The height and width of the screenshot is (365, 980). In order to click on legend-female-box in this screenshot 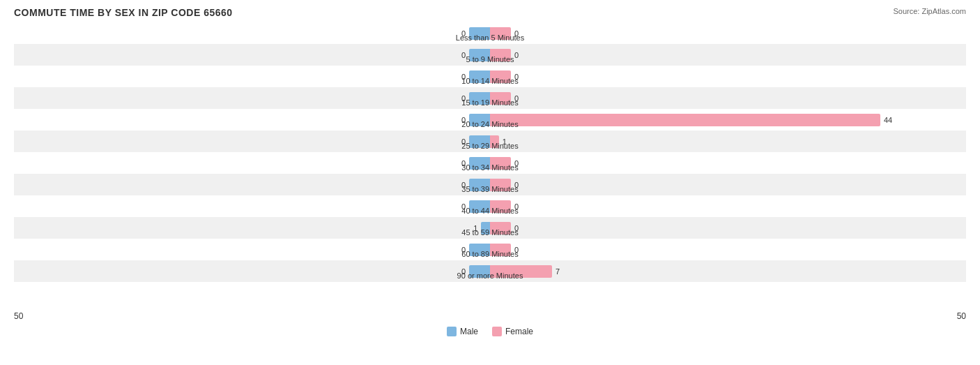, I will do `click(497, 332)`.